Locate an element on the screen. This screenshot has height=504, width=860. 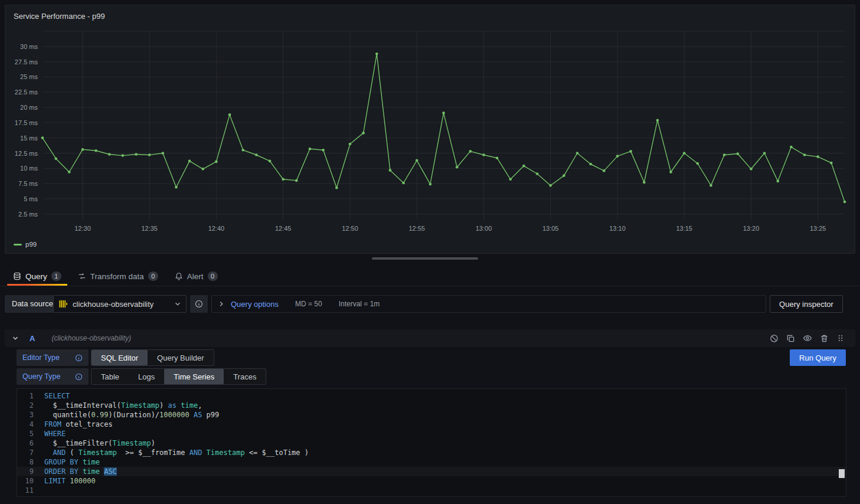
x-tick-label: 13:20 is located at coordinates (751, 228).